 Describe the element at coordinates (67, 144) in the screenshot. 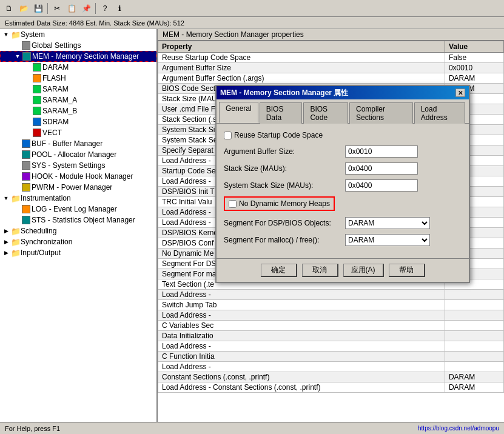

I see `buf-label: BUF - Buffer Manager` at that location.